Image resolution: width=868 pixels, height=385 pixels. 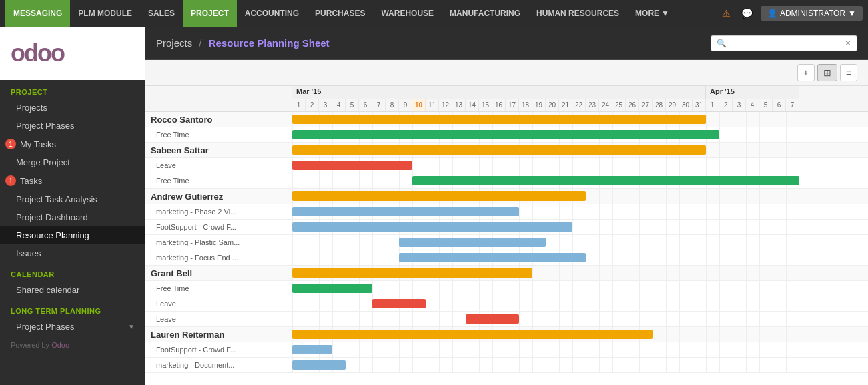 What do you see at coordinates (352, 105) in the screenshot?
I see `day-cell: 5` at bounding box center [352, 105].